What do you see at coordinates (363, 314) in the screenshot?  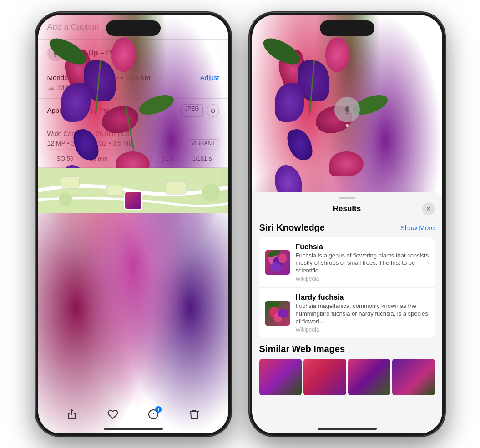 I see `hardy-desc: Fuchsia magellanica, commonly known as t…` at bounding box center [363, 314].